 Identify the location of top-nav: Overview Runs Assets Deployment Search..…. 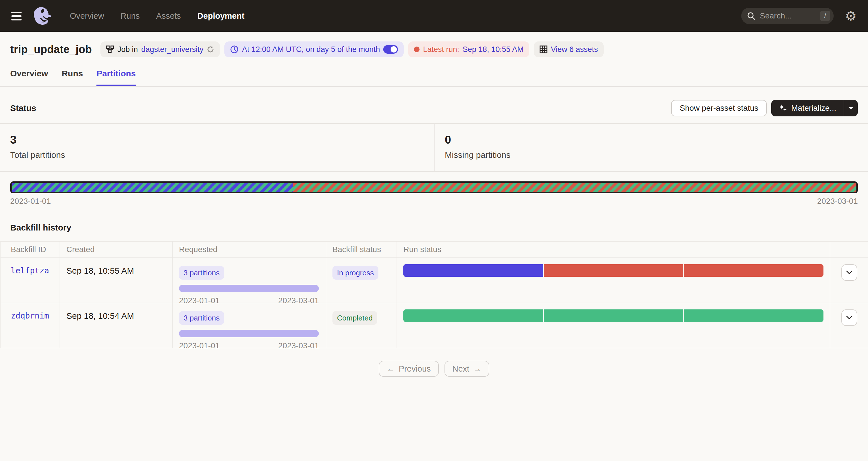
(434, 16).